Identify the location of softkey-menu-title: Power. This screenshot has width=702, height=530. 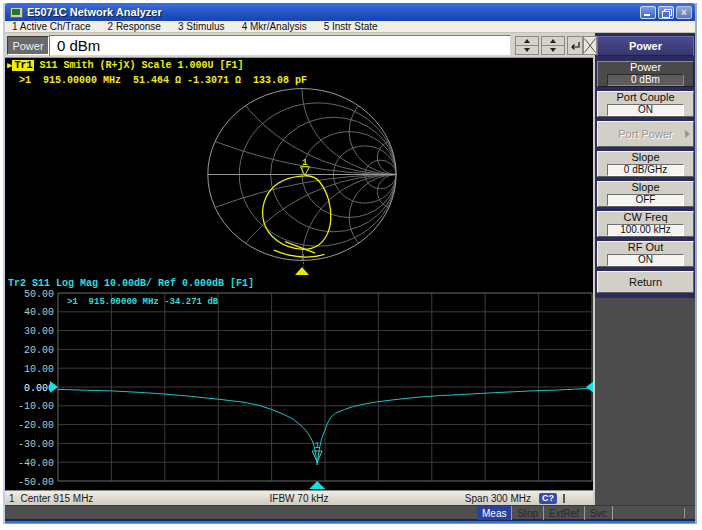
(646, 46).